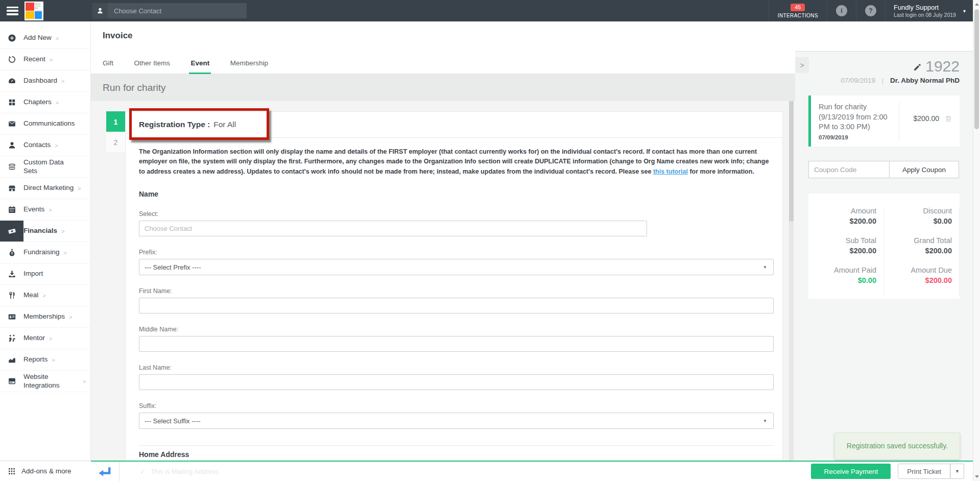 The image size is (980, 481). Describe the element at coordinates (948, 118) in the screenshot. I see `trash-icon` at that location.